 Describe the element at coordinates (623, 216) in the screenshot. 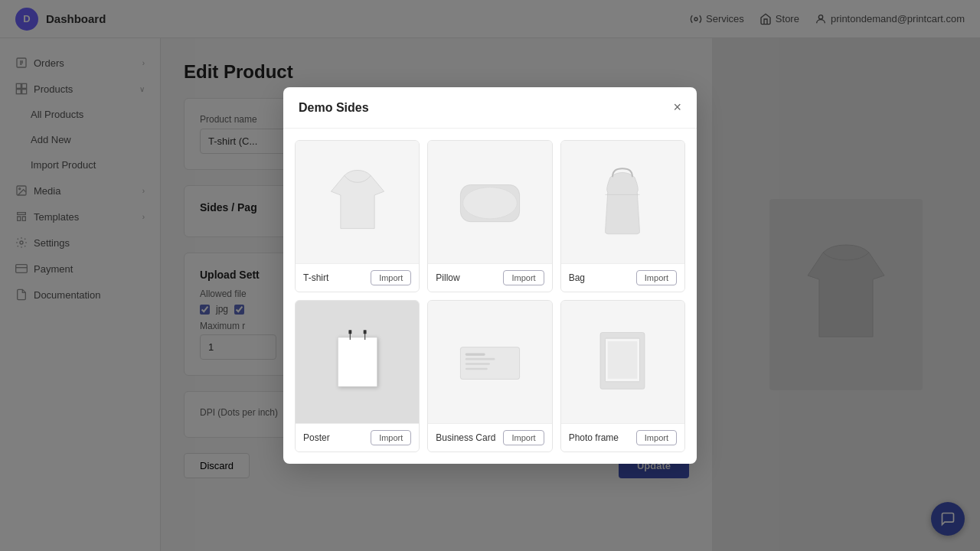

I see `product-card-bag: Bag Import` at that location.